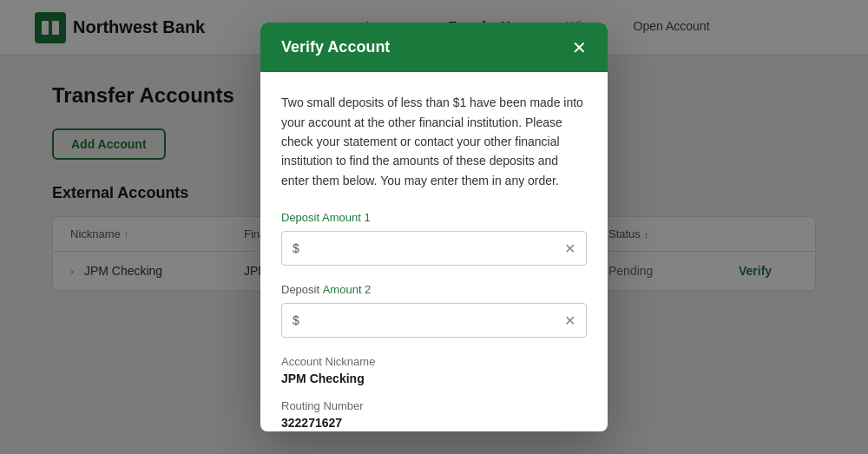 This screenshot has width=868, height=454. Describe the element at coordinates (434, 141) in the screenshot. I see `modal-description: Two small deposits of less than $1 have …` at that location.